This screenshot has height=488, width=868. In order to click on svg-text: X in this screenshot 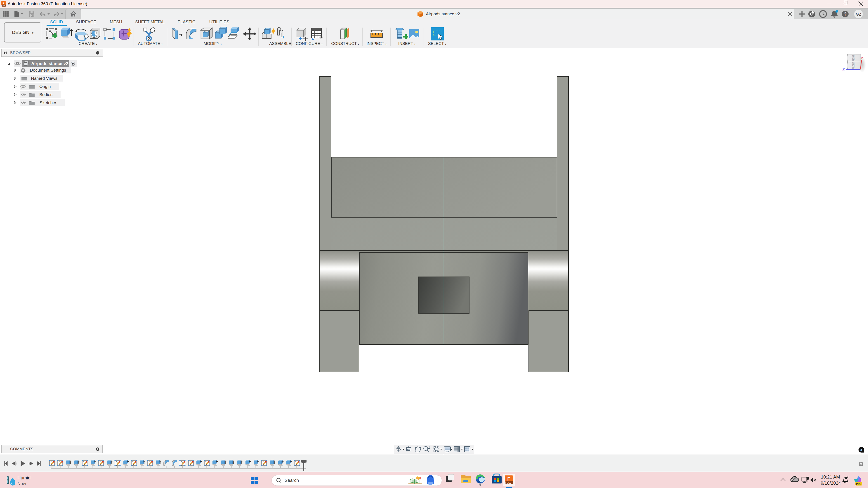, I will do `click(862, 58)`.